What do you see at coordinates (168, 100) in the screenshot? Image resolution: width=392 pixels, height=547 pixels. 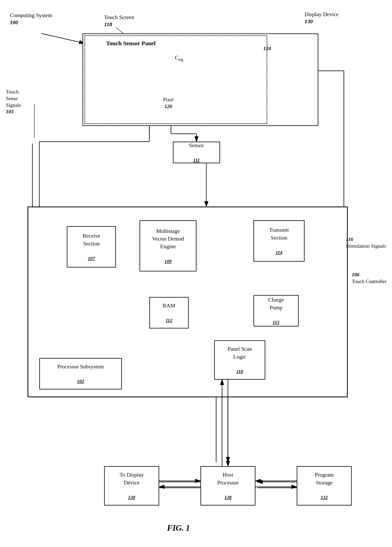 I see `pixel-text: Pixel` at bounding box center [168, 100].